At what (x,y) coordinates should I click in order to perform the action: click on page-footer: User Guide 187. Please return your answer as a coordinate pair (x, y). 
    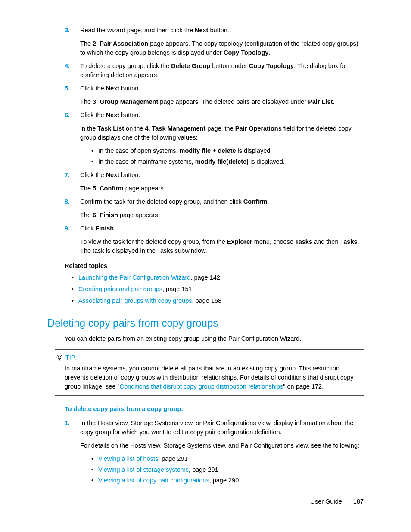
    Looking at the image, I should click on (337, 501).